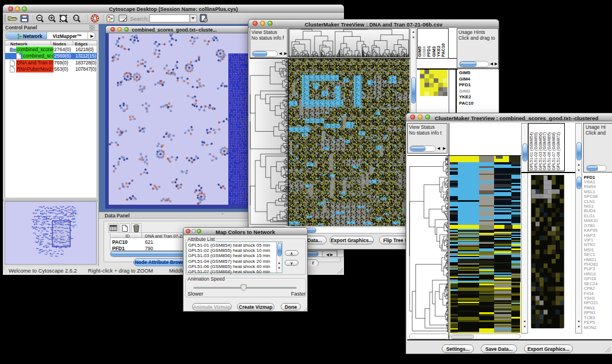  I want to click on svg-text: 1:1, so click(76, 18).